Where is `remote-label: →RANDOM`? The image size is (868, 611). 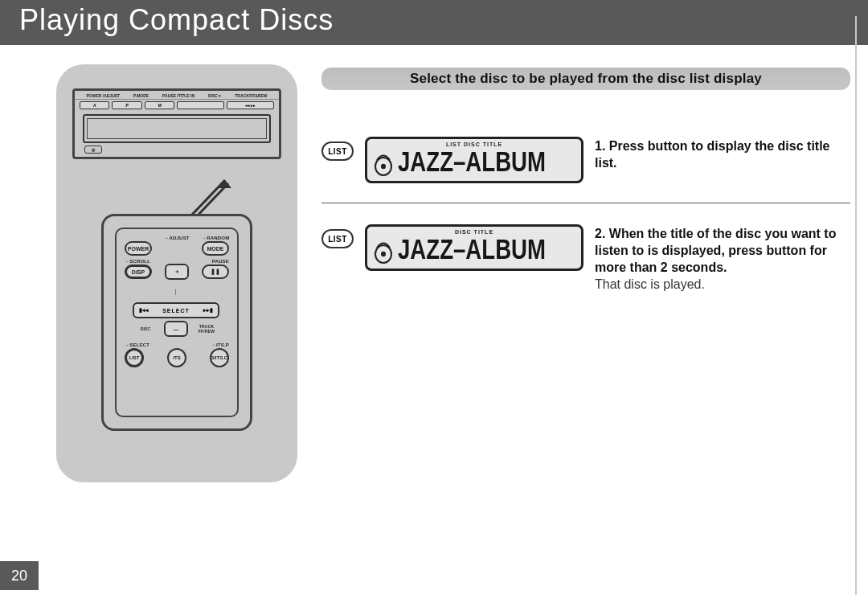
remote-label: →RANDOM is located at coordinates (215, 238).